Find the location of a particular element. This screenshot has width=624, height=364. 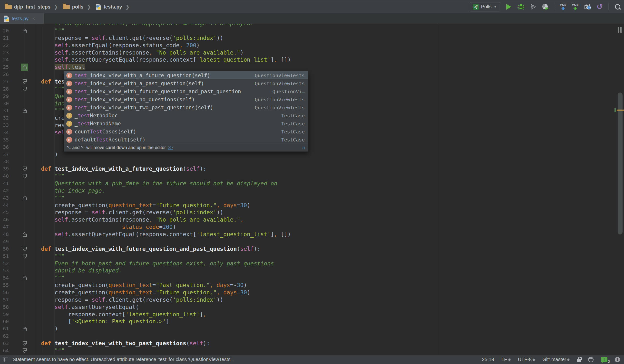

code-line: 53 should be displayed. is located at coordinates (312, 271).